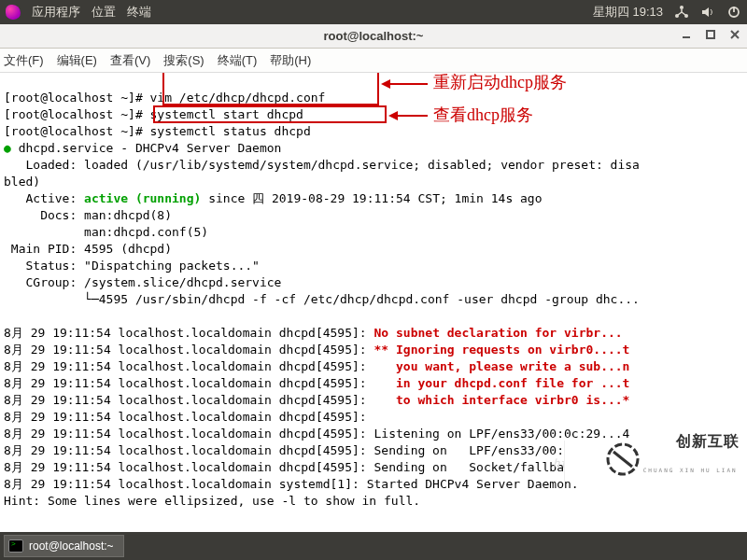 The image size is (747, 560). What do you see at coordinates (502, 366) in the screenshot?
I see `term-error: you want, please write a sub...n` at bounding box center [502, 366].